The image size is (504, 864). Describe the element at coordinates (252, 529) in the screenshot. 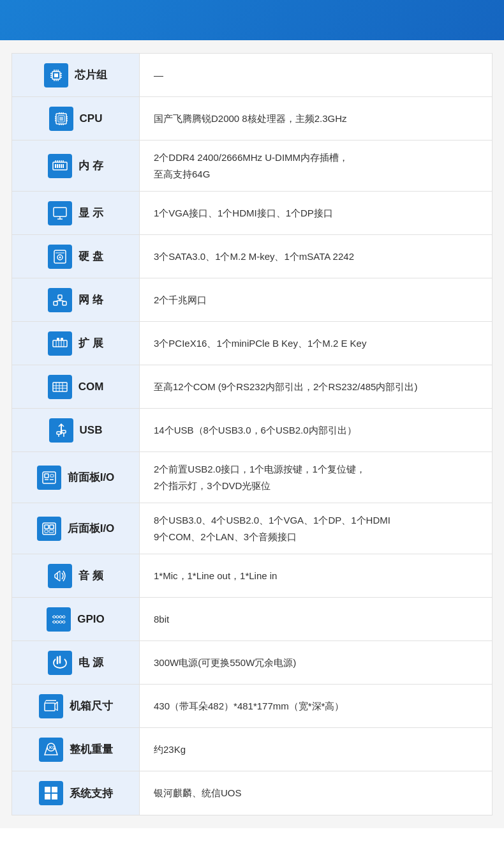

I see `spec-row-rear-io: 后面板I/O8个USB3.0、4个USB2.0、1个VGA、1个DP、1个HDM…` at that location.